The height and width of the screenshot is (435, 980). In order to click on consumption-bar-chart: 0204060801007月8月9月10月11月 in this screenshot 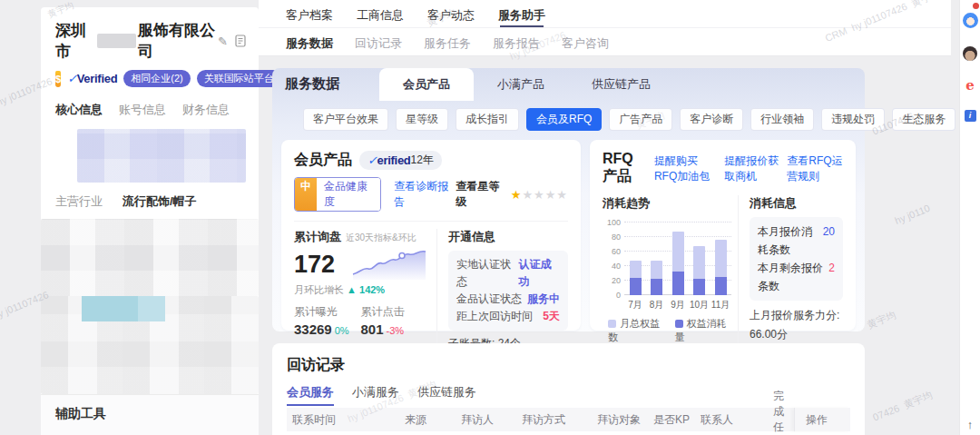, I will do `click(678, 264)`.